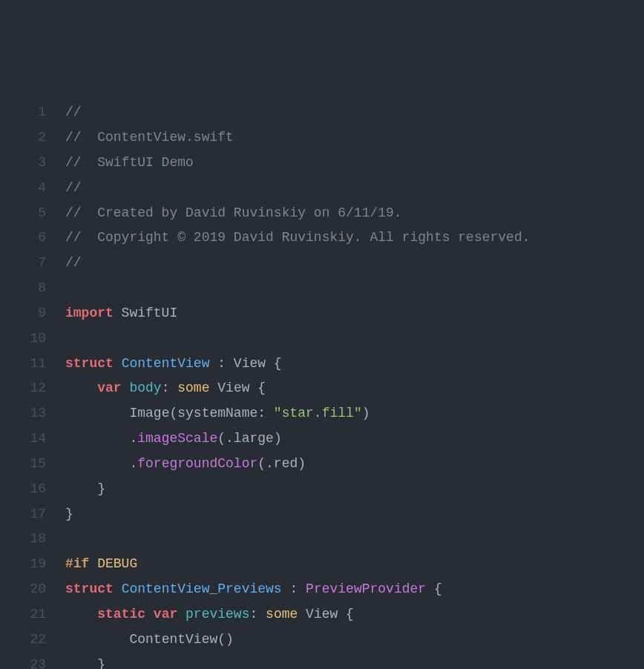 Image resolution: width=644 pixels, height=669 pixels. Describe the element at coordinates (33, 289) in the screenshot. I see `line-number: 8` at that location.